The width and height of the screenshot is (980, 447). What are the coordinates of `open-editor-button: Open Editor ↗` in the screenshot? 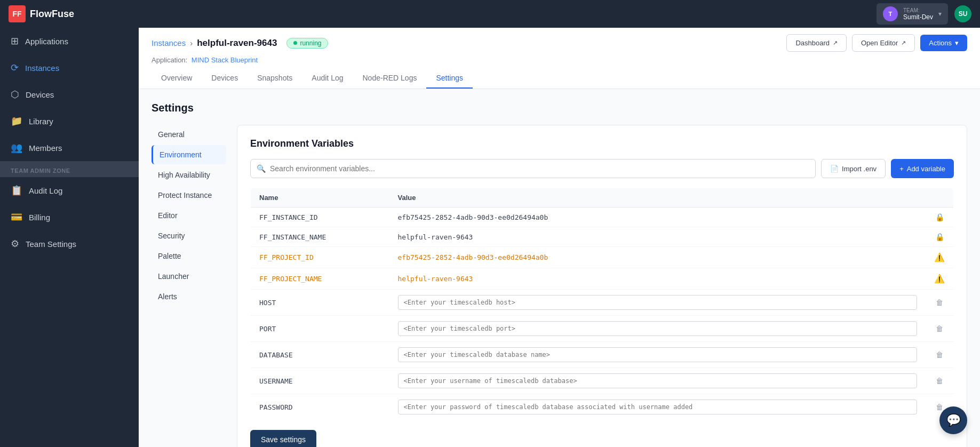 It's located at (883, 43).